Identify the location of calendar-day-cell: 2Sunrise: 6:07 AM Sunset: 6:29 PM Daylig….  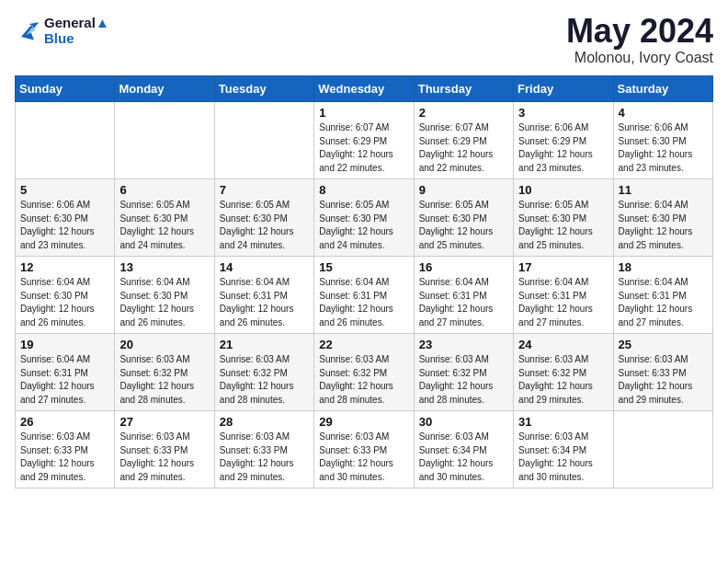
(463, 141).